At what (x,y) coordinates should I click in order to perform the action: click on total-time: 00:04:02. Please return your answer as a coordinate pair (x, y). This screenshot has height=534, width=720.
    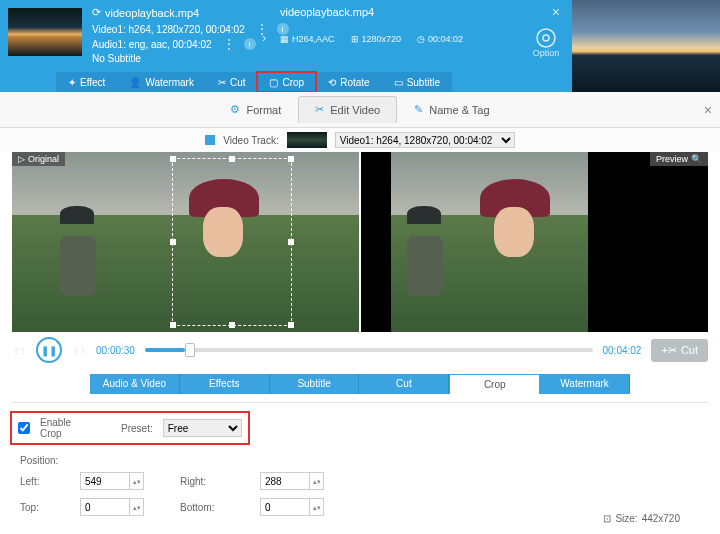
    Looking at the image, I should click on (622, 350).